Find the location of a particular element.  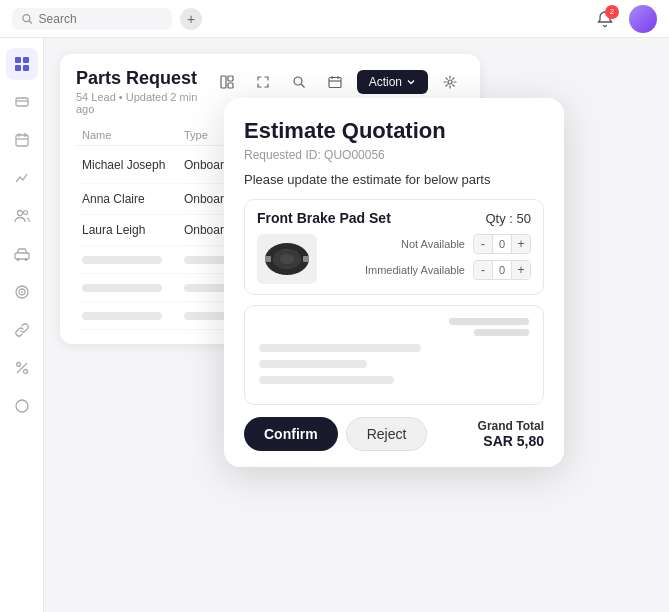

modal-footer: Confirm Reject Grand Total SAR 5,80 is located at coordinates (394, 434).